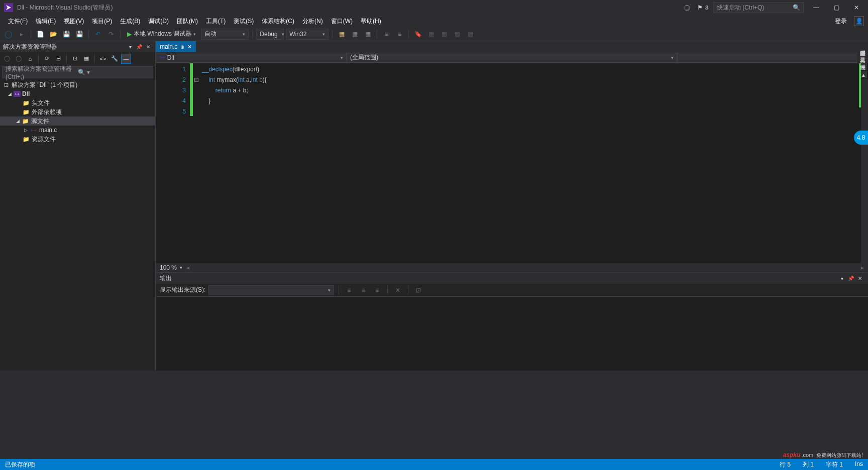 This screenshot has width=868, height=470. I want to click on fold-column: ⊟, so click(196, 163).